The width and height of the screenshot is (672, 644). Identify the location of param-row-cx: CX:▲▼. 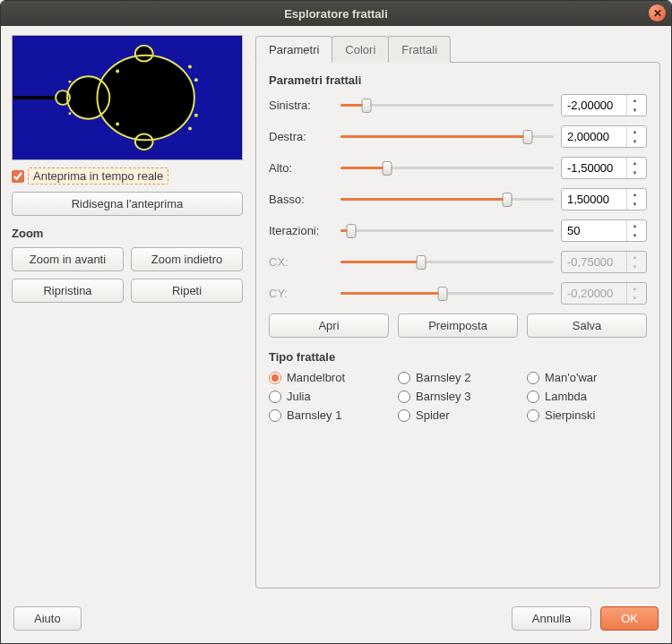
(458, 262).